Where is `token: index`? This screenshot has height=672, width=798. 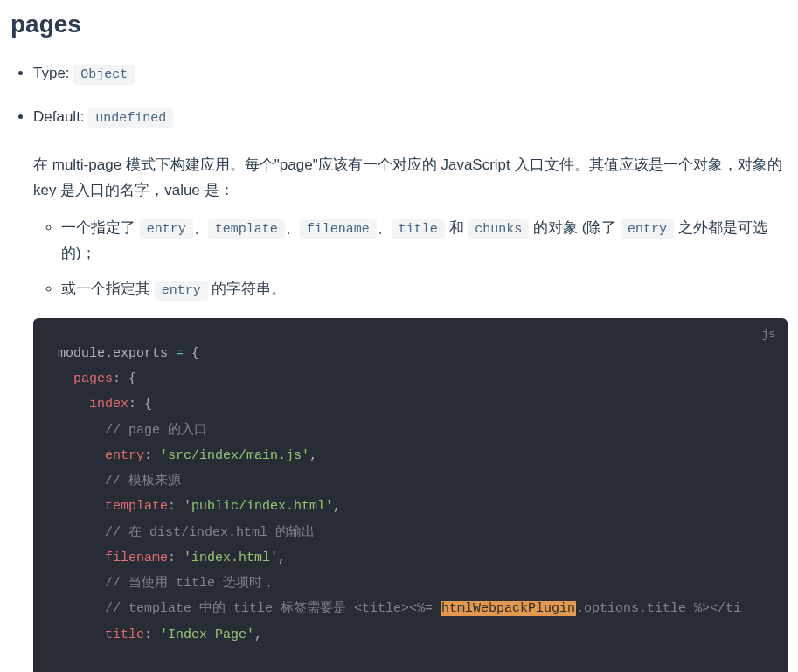
token: index is located at coordinates (108, 404).